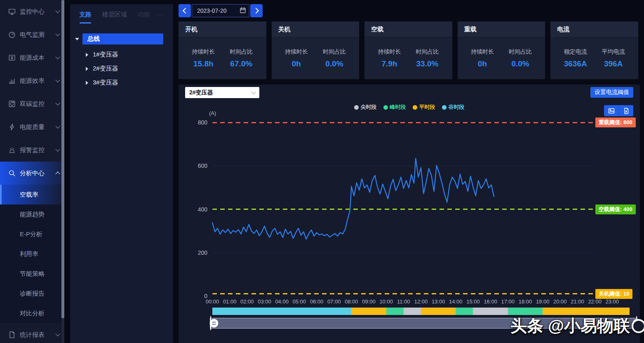 This screenshot has height=343, width=644. Describe the element at coordinates (32, 195) in the screenshot. I see `sidebar-subitem-no-load-rate: 空载率` at that location.